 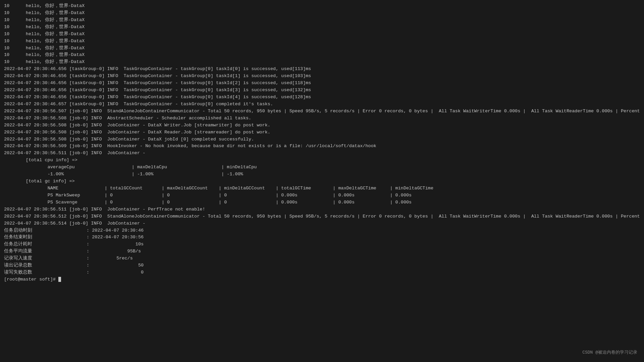 What do you see at coordinates (322, 280) in the screenshot?
I see `terminal-line: [root@master soft]#` at bounding box center [322, 280].